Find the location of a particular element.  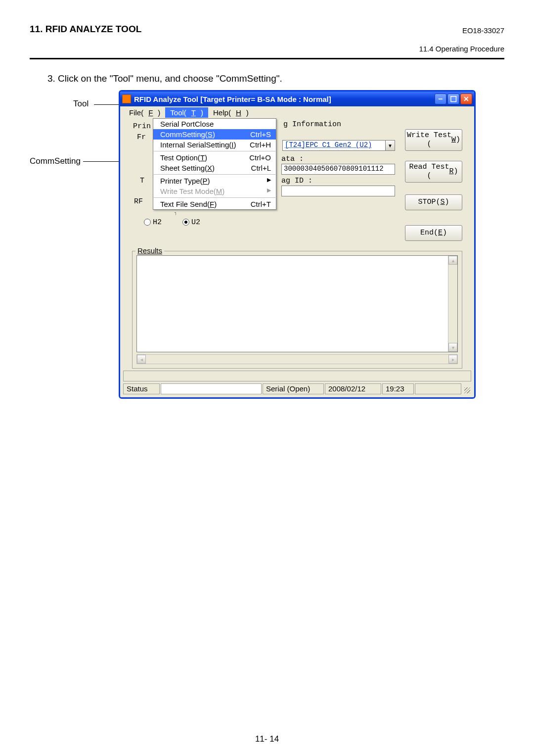

menu-test-option: Test Option(T)Ctrl+O is located at coordinates (215, 157).